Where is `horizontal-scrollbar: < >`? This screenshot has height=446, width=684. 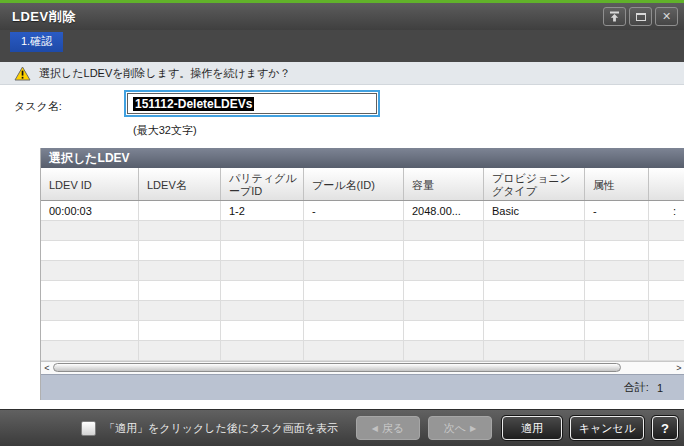 horizontal-scrollbar: < > is located at coordinates (362, 368).